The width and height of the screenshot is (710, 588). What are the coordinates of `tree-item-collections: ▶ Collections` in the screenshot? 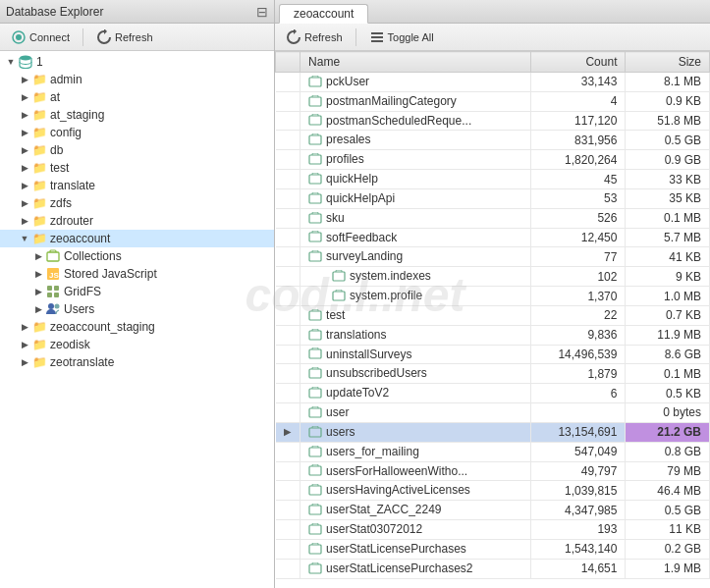 It's located at (137, 256).